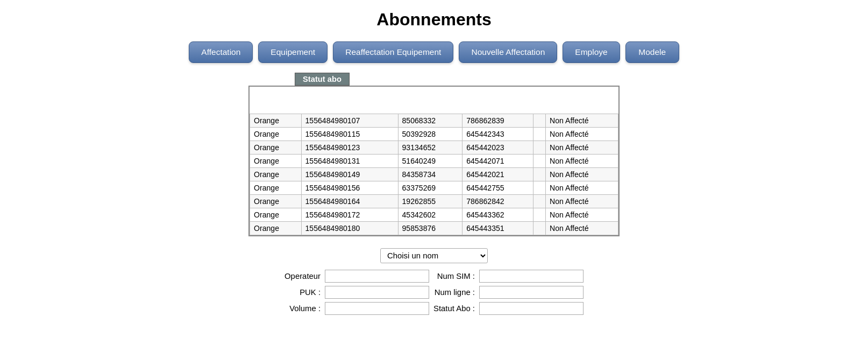 This screenshot has width=868, height=351. I want to click on table-row: Orange 1556484980107 85068332 786862839 …, so click(435, 121).